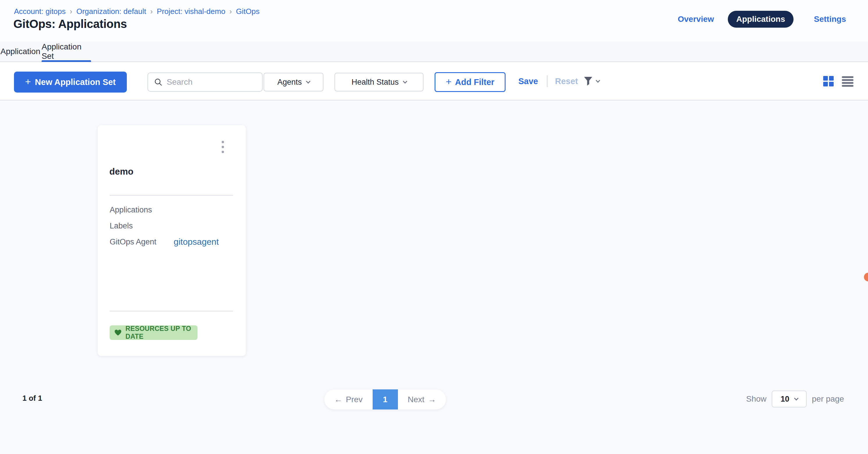 This screenshot has height=454, width=868. What do you see at coordinates (416, 400) in the screenshot?
I see `next-label: Next` at bounding box center [416, 400].